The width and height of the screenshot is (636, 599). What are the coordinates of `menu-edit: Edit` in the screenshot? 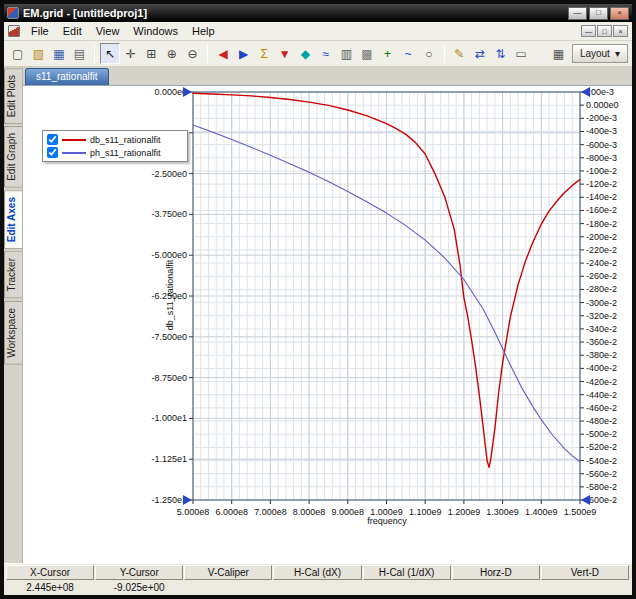 It's located at (72, 31).